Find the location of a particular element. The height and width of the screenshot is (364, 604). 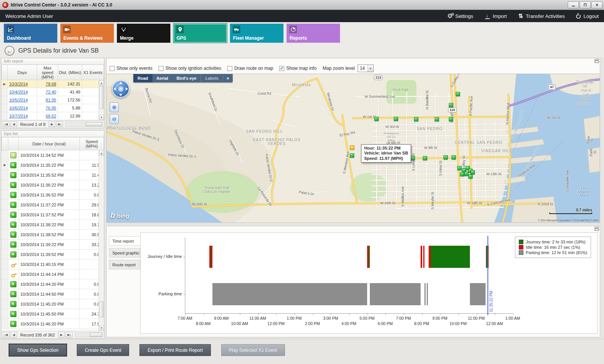

column-header-datetime: Date / hour (local) is located at coordinates (49, 144).